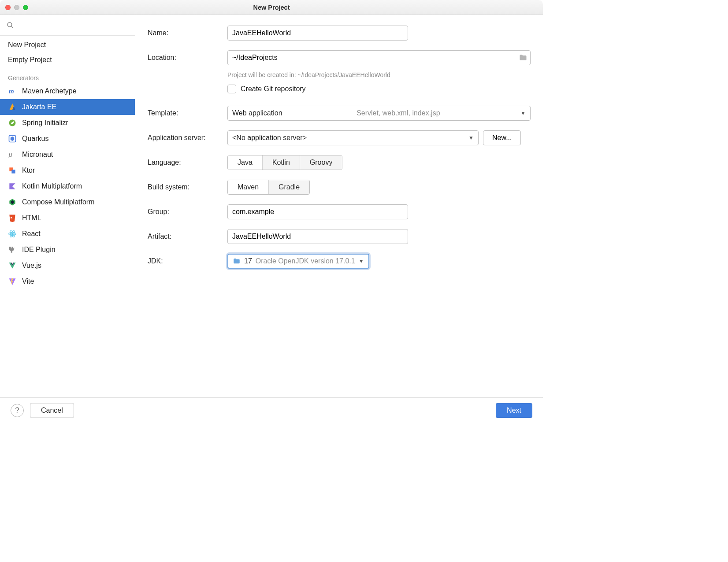 The width and height of the screenshot is (728, 562). I want to click on location-input, so click(379, 58).